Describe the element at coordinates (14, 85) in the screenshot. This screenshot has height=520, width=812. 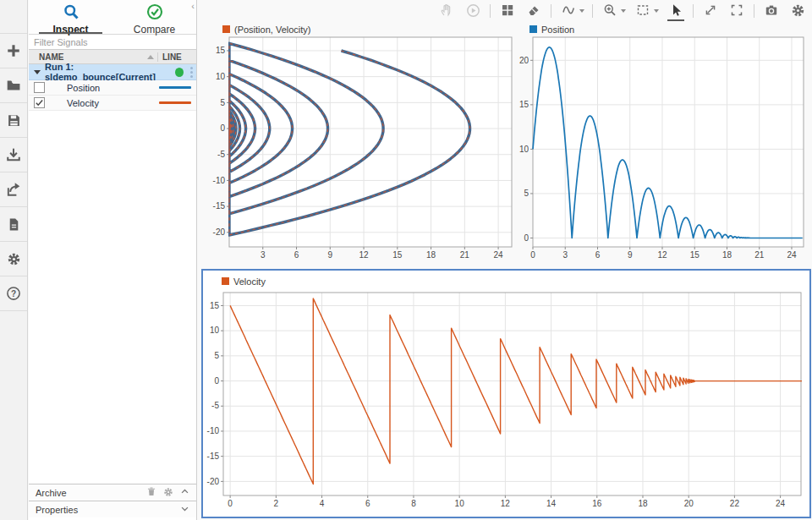
I see `folder-icon` at that location.